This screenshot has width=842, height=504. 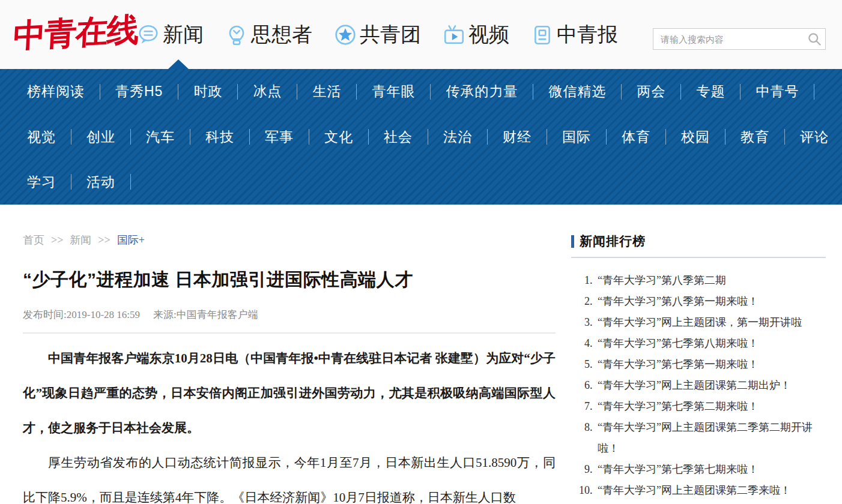 I want to click on category-link: 生活, so click(x=327, y=91).